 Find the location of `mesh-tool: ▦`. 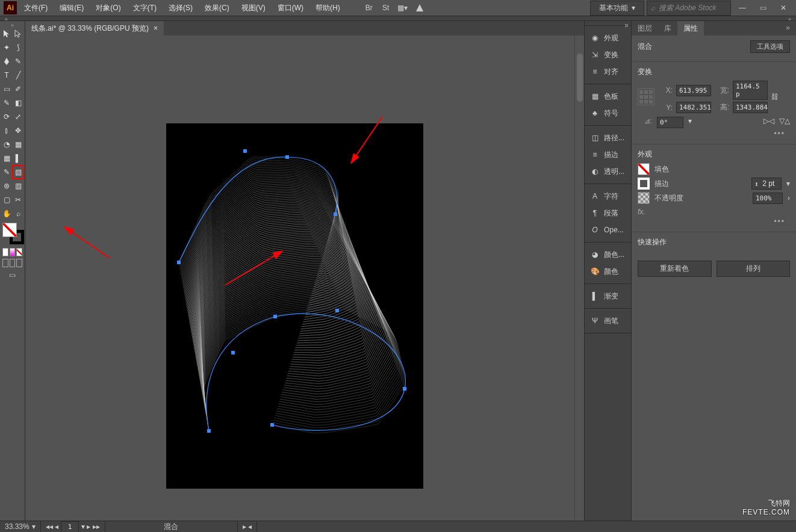

mesh-tool: ▦ is located at coordinates (7, 158).